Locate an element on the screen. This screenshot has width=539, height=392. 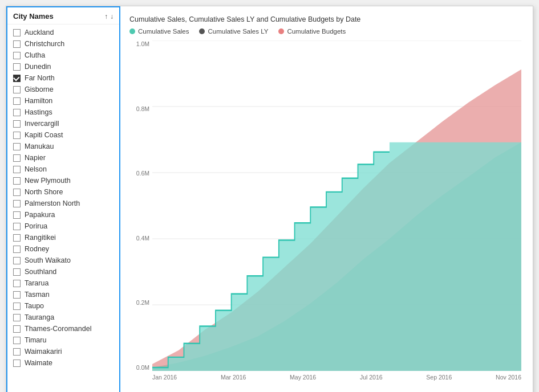
checkbox-napier is located at coordinates (17, 158).